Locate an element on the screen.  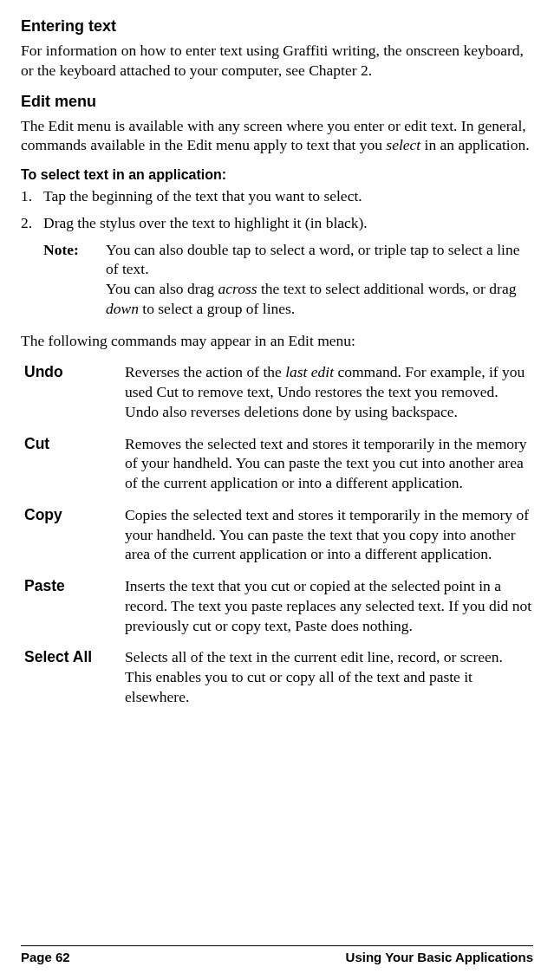
followup-text: The following commands may appear in an … is located at coordinates (277, 341).